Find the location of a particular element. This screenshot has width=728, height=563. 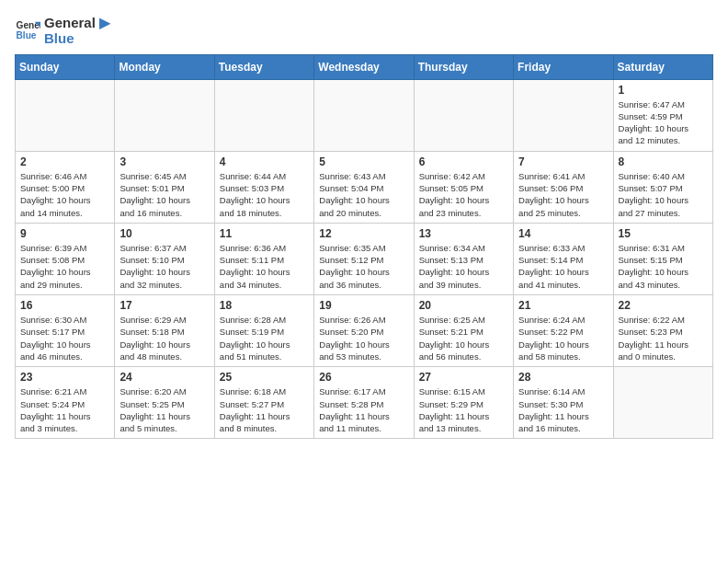

day-number: 2 is located at coordinates (64, 162).